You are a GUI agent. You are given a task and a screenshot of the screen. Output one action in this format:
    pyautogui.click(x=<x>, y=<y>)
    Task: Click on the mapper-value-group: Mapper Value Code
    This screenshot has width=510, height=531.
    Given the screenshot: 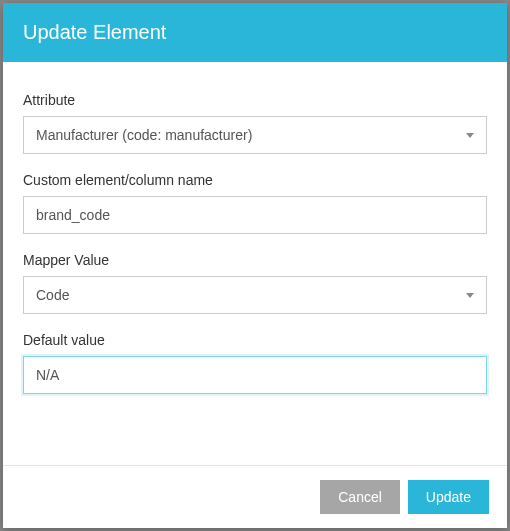 What is the action you would take?
    pyautogui.click(x=255, y=283)
    